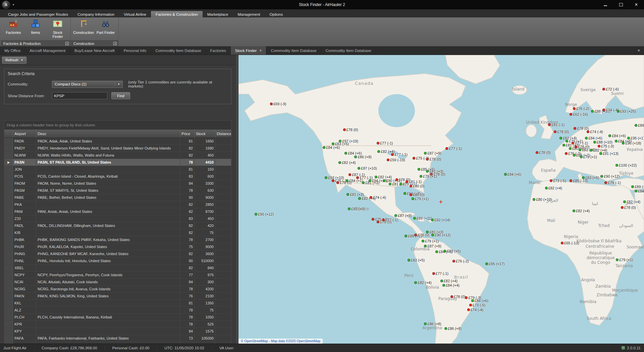 The width and height of the screenshot is (644, 352). Describe the element at coordinates (25, 296) in the screenshot. I see `cell-airport: PAKN` at that location.